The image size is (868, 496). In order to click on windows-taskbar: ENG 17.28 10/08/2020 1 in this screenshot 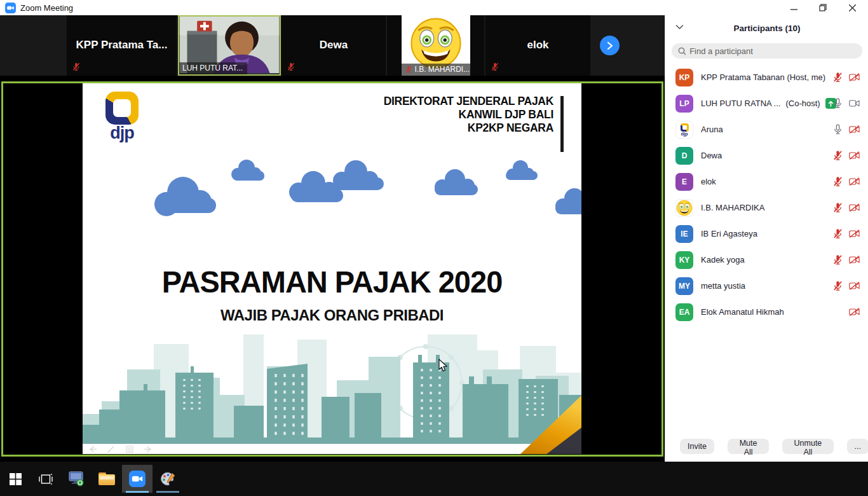, I will do `click(434, 479)`.